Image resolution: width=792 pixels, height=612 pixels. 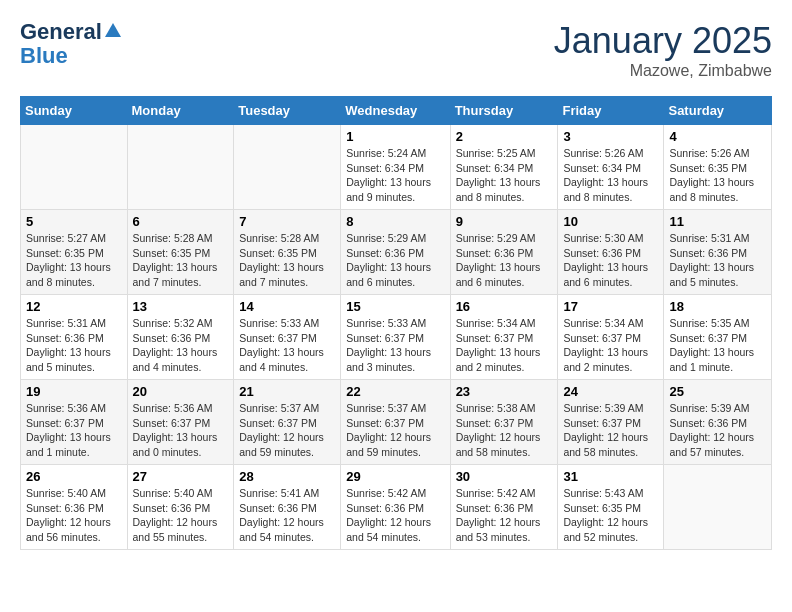 I want to click on day-number: 17, so click(x=610, y=306).